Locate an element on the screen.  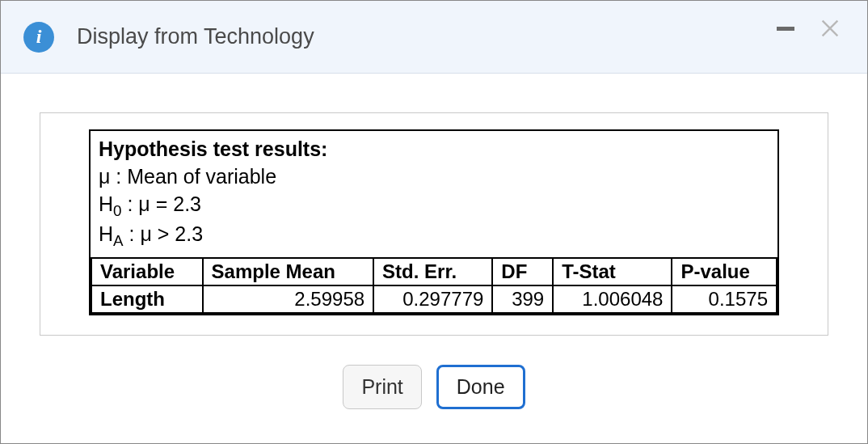
col-sample-mean: Sample Mean is located at coordinates (289, 272).